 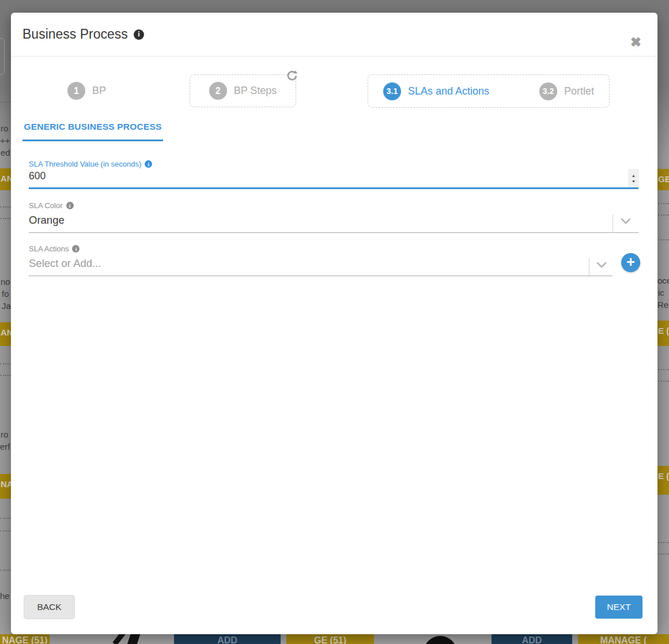 What do you see at coordinates (6, 282) in the screenshot?
I see `backdrop-fragment: no` at bounding box center [6, 282].